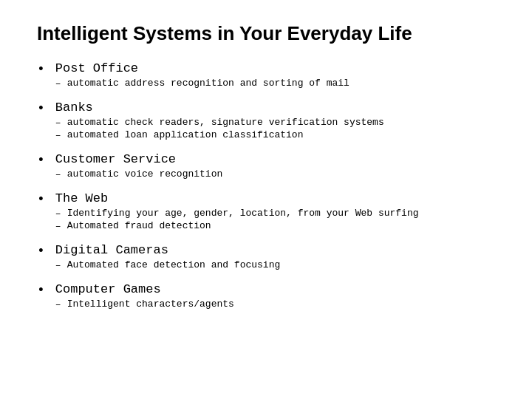 The image size is (532, 399). What do you see at coordinates (266, 167) in the screenshot?
I see `list-item-customer-service: •Customer Service–automatic voice recogn…` at bounding box center [266, 167].